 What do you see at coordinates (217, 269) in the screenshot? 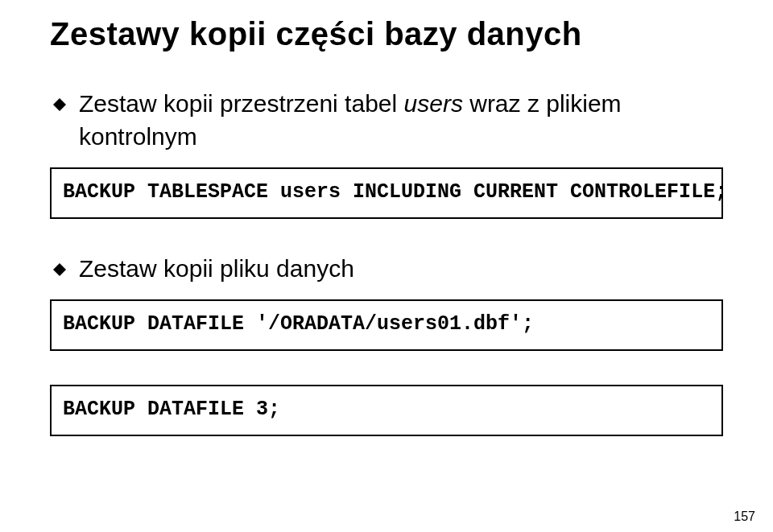
I see `bullet-text-prefix: Zestaw kopii pliku danych` at bounding box center [217, 269].